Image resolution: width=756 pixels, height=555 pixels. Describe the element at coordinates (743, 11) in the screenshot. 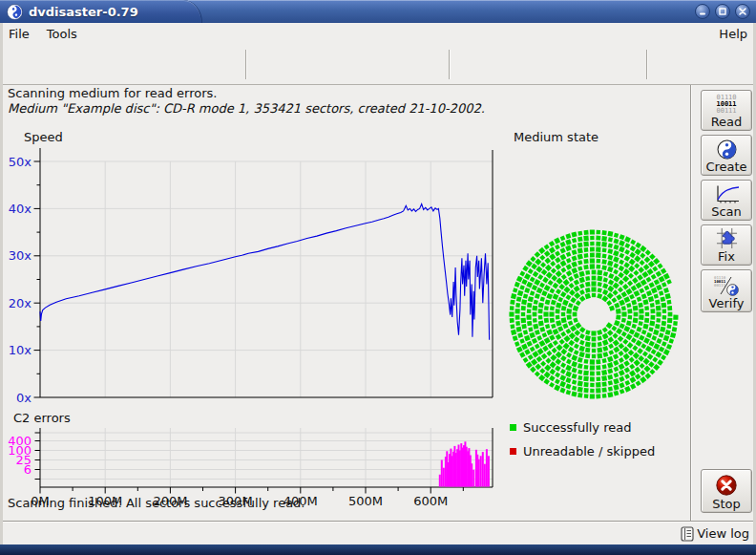

I see `close-button` at that location.